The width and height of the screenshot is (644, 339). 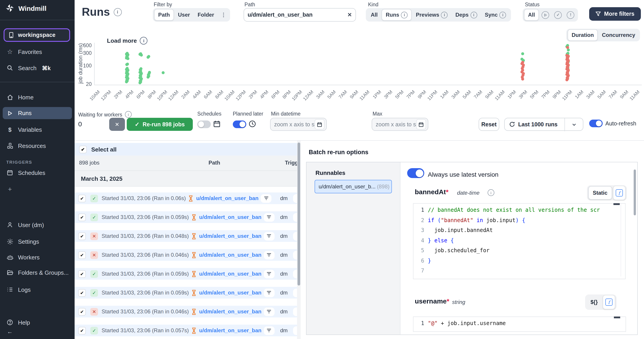 What do you see at coordinates (37, 97) in the screenshot?
I see `sidebar-item-home: Home` at bounding box center [37, 97].